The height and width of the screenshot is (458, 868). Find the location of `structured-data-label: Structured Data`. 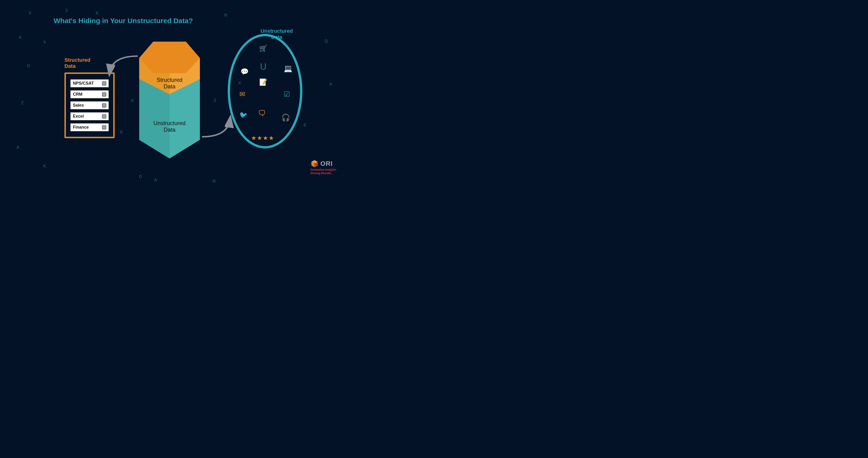

structured-data-label: Structured Data is located at coordinates (78, 63).